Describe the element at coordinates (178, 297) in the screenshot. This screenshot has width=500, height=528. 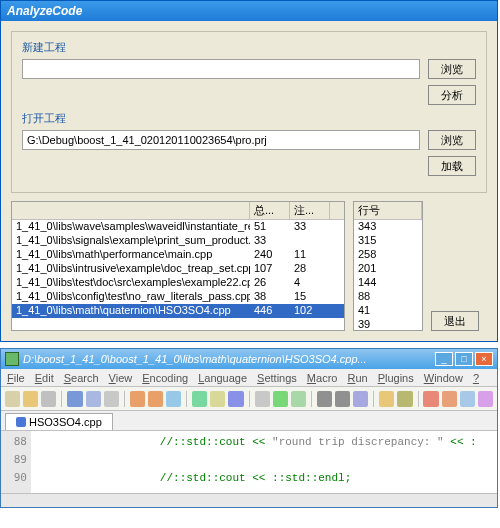
I see `table-row: 1_41_0\libs\config\test\no_raw_literals_…` at that location.